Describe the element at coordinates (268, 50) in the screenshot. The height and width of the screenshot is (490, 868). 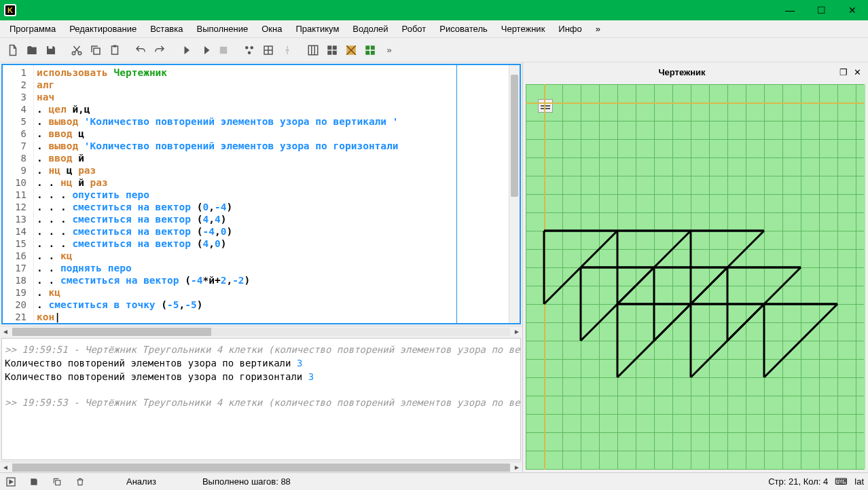
I see `tool2-icon` at that location.